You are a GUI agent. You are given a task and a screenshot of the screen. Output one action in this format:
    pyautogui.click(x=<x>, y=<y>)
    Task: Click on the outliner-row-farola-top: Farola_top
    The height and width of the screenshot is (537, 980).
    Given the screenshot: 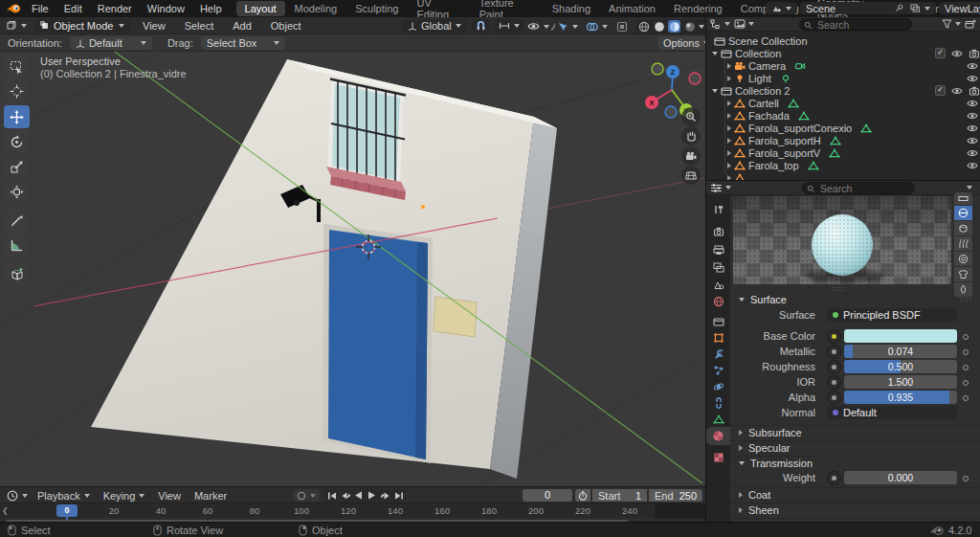 What is the action you would take?
    pyautogui.click(x=843, y=165)
    